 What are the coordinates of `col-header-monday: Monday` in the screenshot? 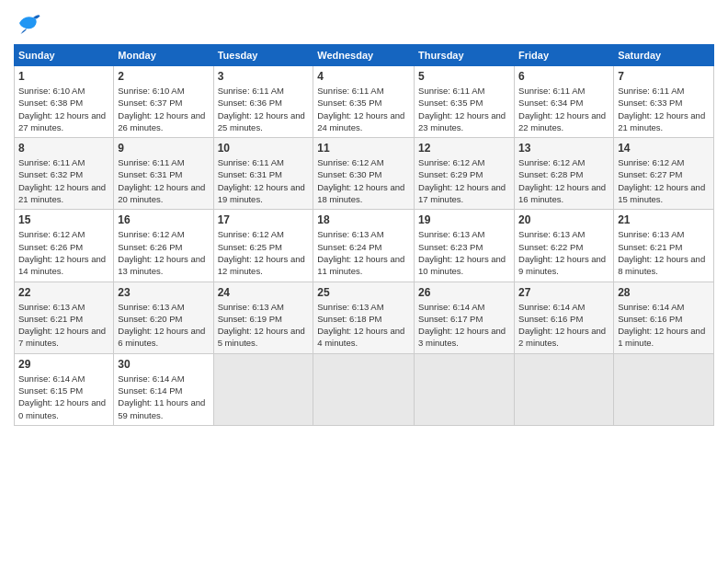 It's located at (164, 55).